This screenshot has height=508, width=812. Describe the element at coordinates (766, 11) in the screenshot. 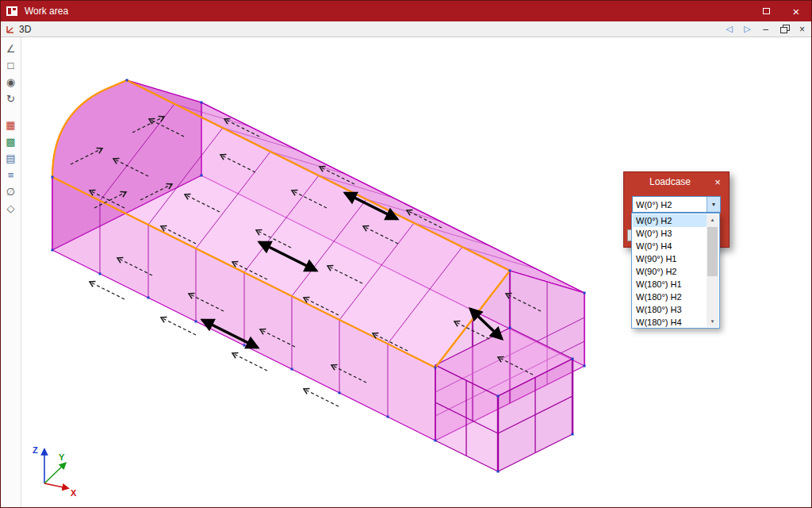

I see `maximize-icon` at that location.